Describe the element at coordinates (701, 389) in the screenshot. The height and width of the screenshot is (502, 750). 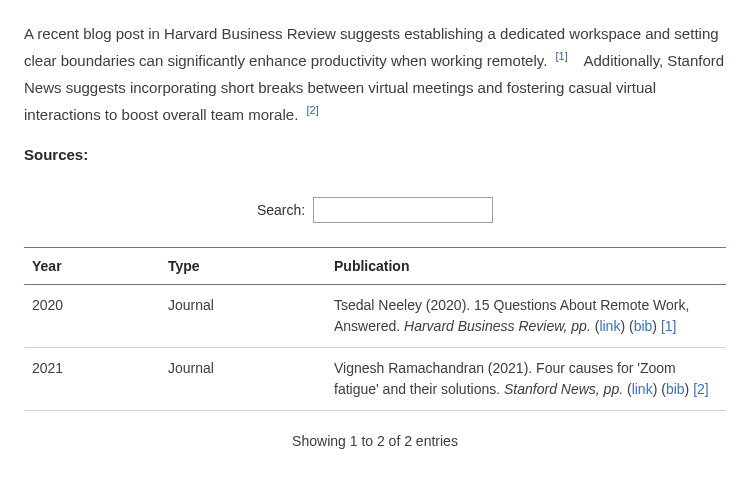
I see `source-cite: [2]` at that location.